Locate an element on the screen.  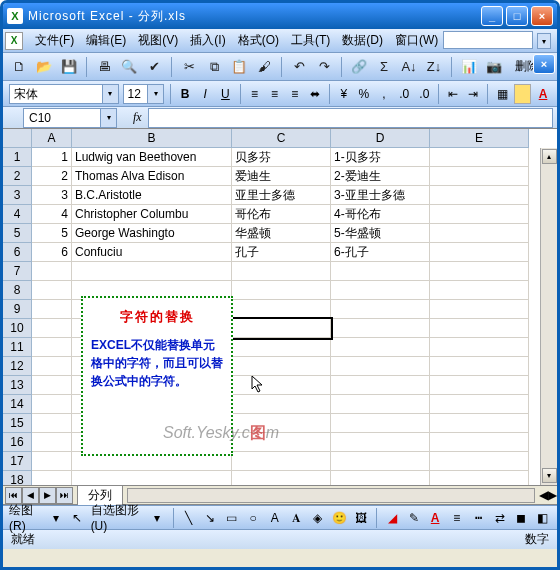
cell-D6: 6-孔子 is located at coordinates (380, 252).